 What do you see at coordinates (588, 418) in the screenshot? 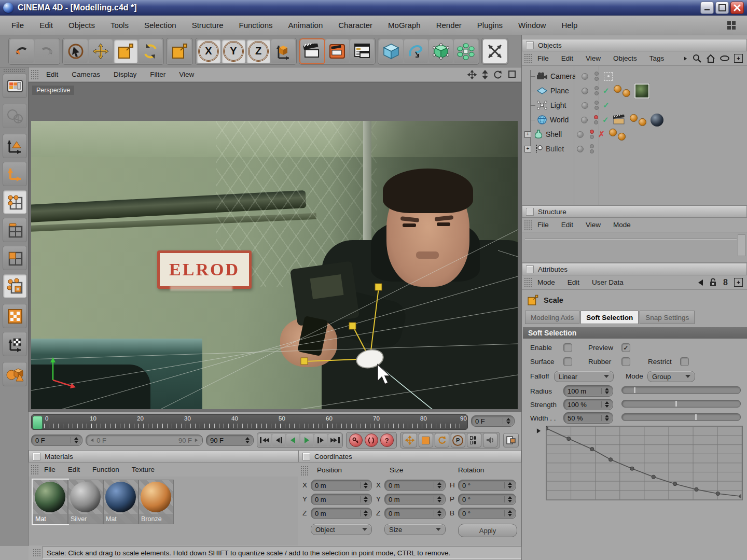
I see `width-field: 50 %` at bounding box center [588, 418].